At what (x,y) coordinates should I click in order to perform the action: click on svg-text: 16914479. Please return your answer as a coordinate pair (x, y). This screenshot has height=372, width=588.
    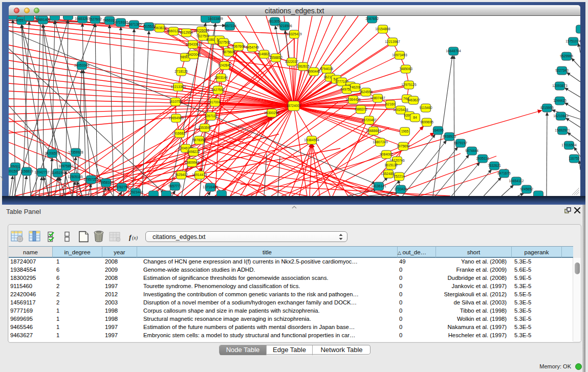
    Looking at the image, I should click on (200, 175).